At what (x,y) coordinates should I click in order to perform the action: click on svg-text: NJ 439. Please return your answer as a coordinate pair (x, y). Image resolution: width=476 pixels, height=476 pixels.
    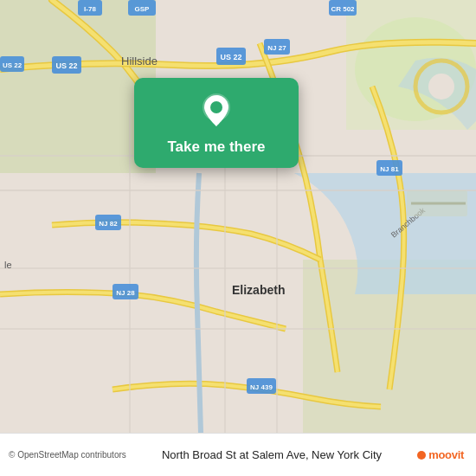
    Looking at the image, I should click on (261, 388).